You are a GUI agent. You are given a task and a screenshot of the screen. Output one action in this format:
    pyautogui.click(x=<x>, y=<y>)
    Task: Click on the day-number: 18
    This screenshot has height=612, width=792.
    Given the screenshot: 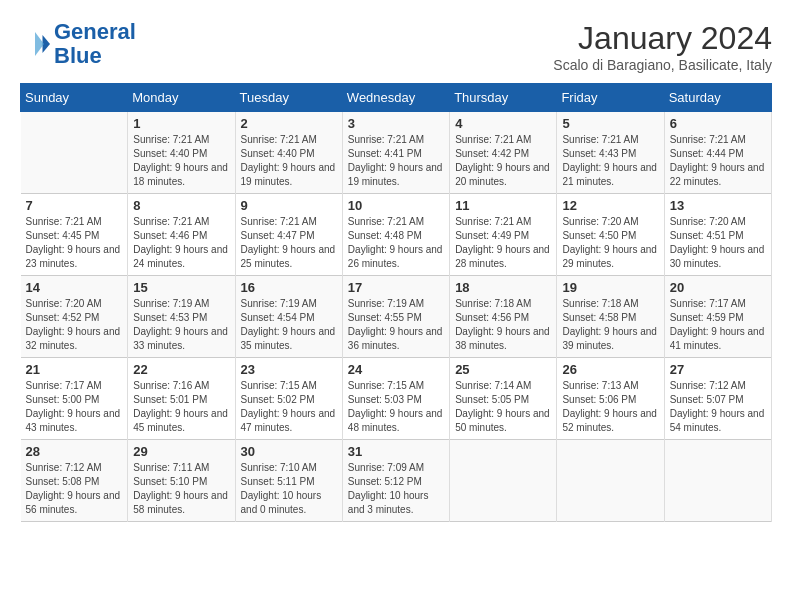 What is the action you would take?
    pyautogui.click(x=503, y=288)
    